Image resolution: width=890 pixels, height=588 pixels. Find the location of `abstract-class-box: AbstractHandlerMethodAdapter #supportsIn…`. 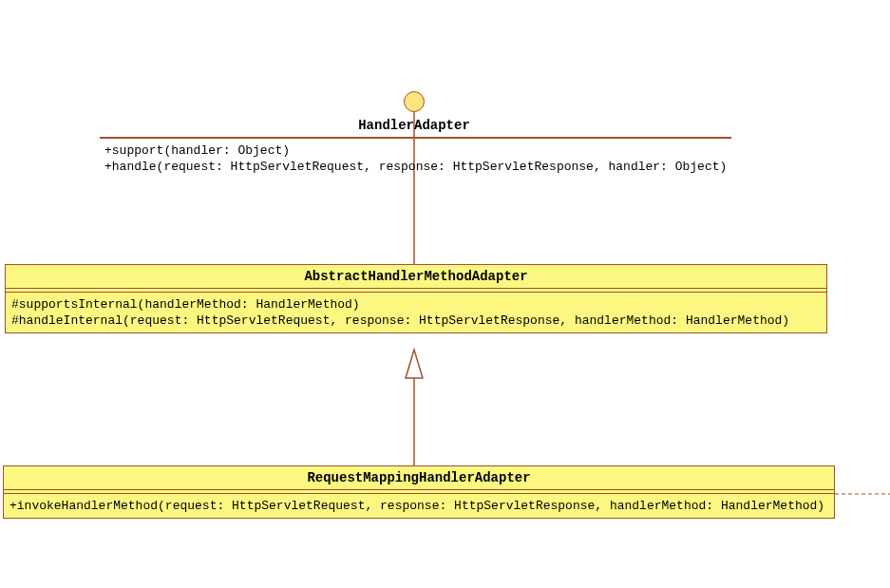

abstract-class-box: AbstractHandlerMethodAdapter #supportsIn… is located at coordinates (416, 298).